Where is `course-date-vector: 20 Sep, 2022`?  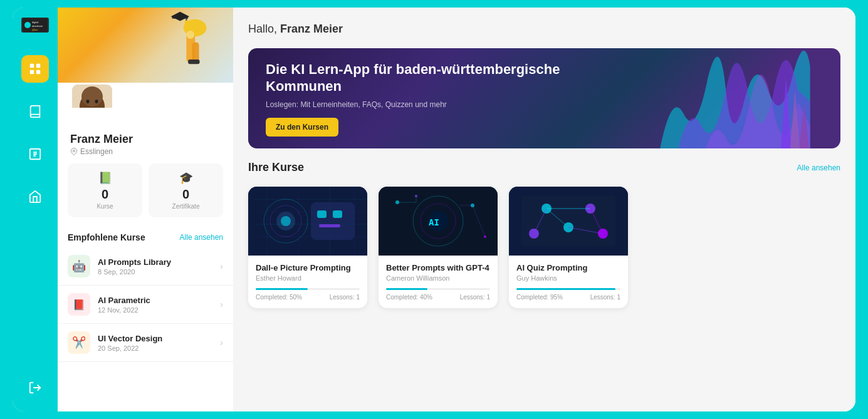
course-date-vector: 20 Sep, 2022 is located at coordinates (155, 348).